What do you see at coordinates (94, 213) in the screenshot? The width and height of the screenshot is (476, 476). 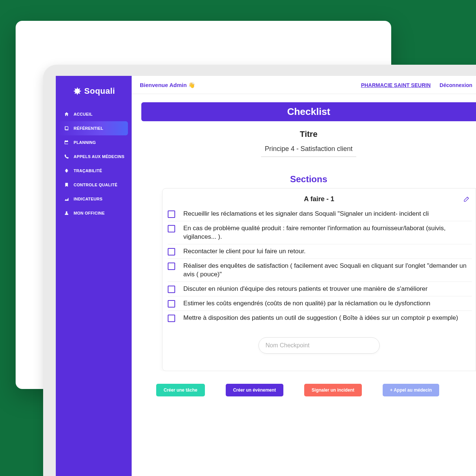 I see `sidebar-item-officine: MON OFFICINE` at bounding box center [94, 213].